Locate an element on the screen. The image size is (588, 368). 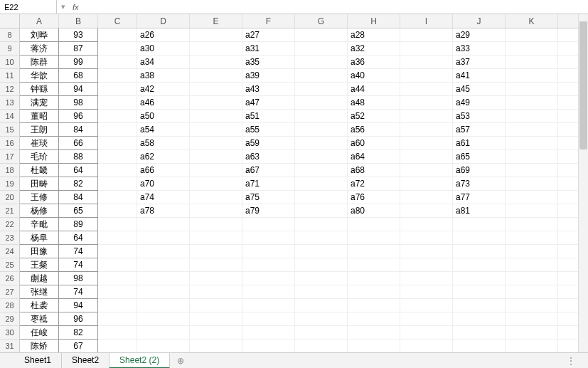
name-box-dropdown-icon: ▾ is located at coordinates (63, 7).